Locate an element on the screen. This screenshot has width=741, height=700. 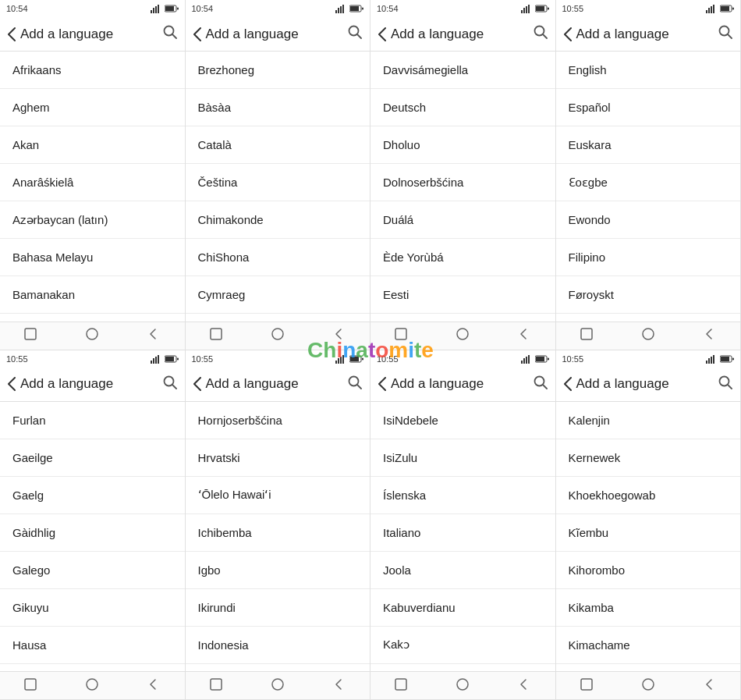
list-item: Gaeilge is located at coordinates (92, 458).